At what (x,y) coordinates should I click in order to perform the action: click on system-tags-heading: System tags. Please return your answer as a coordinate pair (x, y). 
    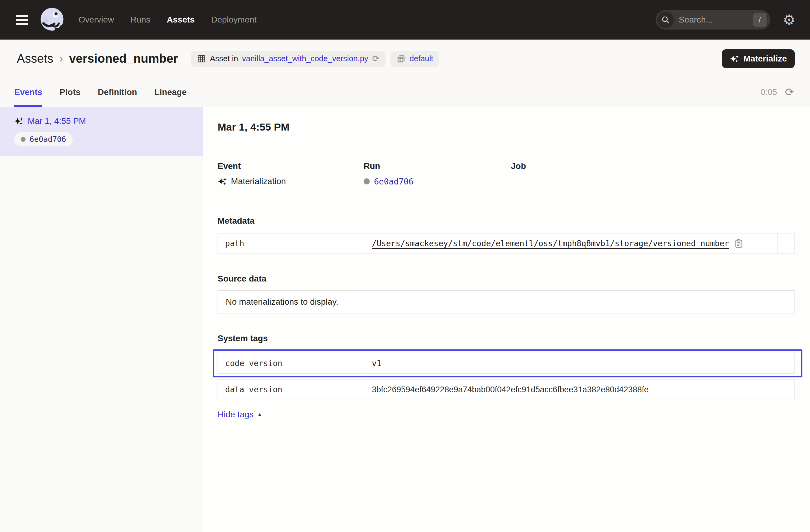
    Looking at the image, I should click on (506, 338).